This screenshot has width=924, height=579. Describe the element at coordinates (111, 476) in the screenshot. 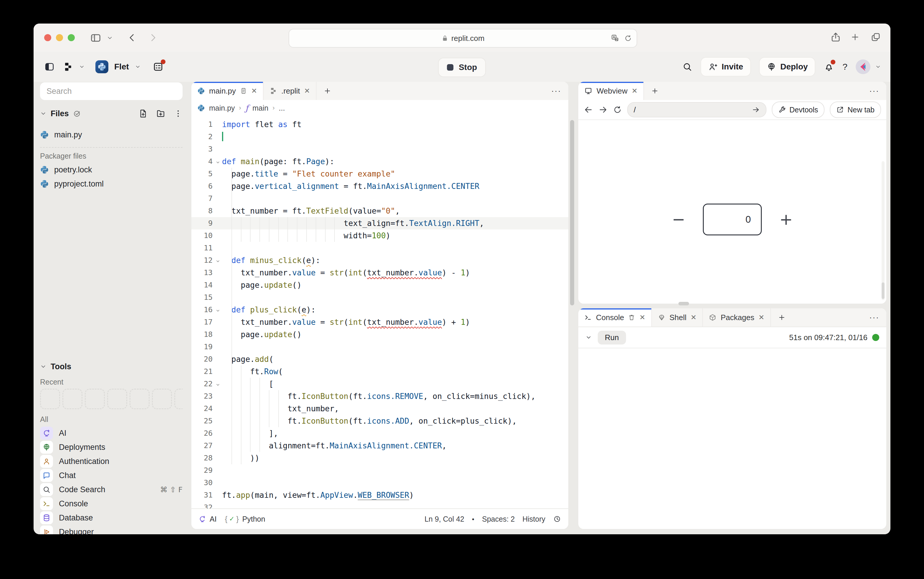

I see `sidebar-item-chat: Chat` at that location.